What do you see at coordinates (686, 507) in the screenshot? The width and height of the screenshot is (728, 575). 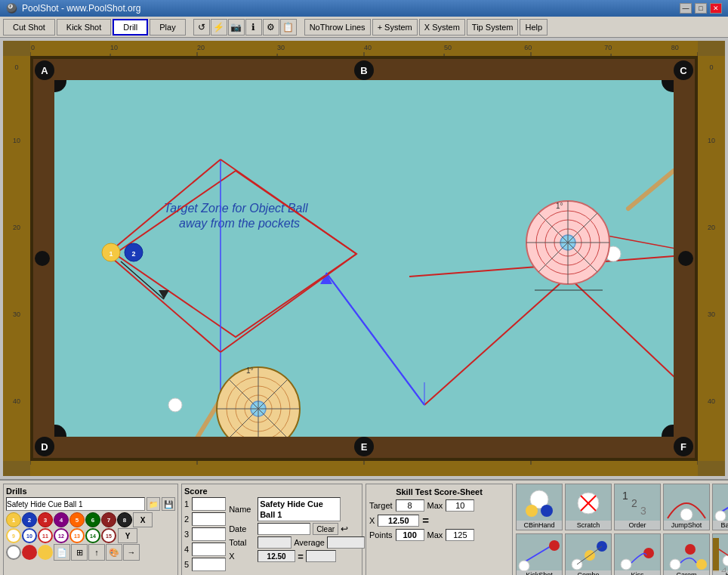 I see `thumb-jumpshot: JumpShot` at bounding box center [686, 507].